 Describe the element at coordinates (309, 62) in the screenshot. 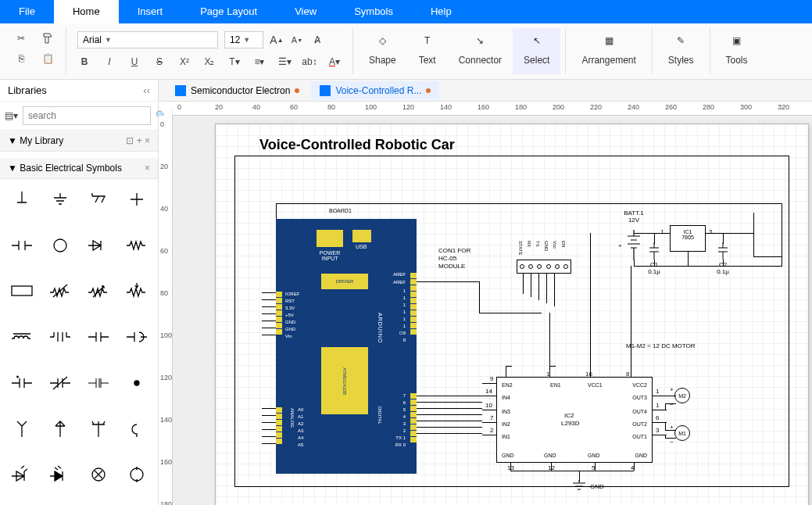

I see `text-direction-icon: ab↕` at that location.